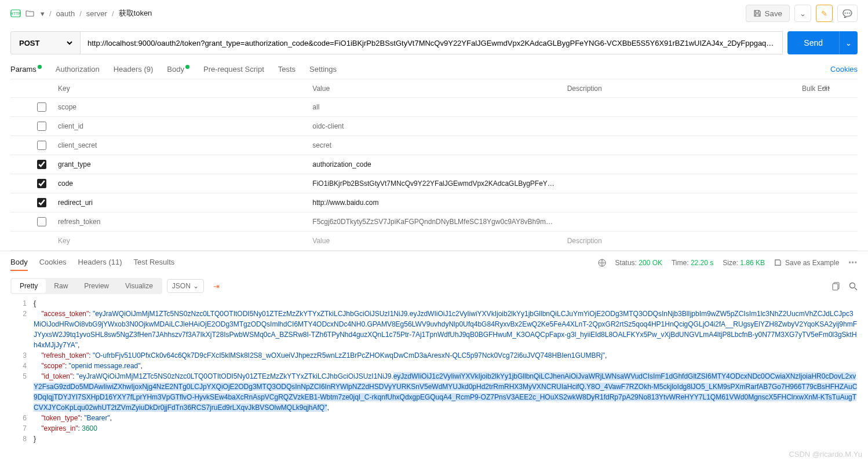 This screenshot has height=462, width=868. What do you see at coordinates (136, 13) in the screenshot?
I see `breadcrumb-seg-3: 获取token` at bounding box center [136, 13].